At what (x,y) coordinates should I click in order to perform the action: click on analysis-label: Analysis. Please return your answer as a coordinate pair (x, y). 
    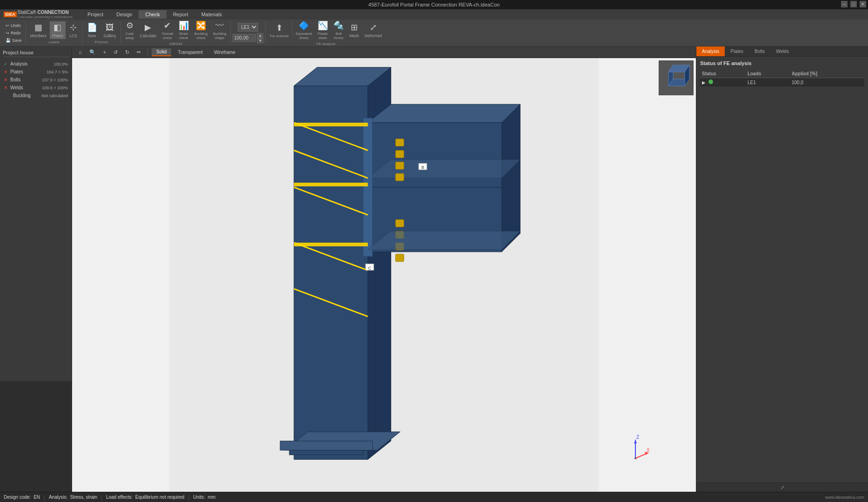
    Looking at the image, I should click on (19, 64).